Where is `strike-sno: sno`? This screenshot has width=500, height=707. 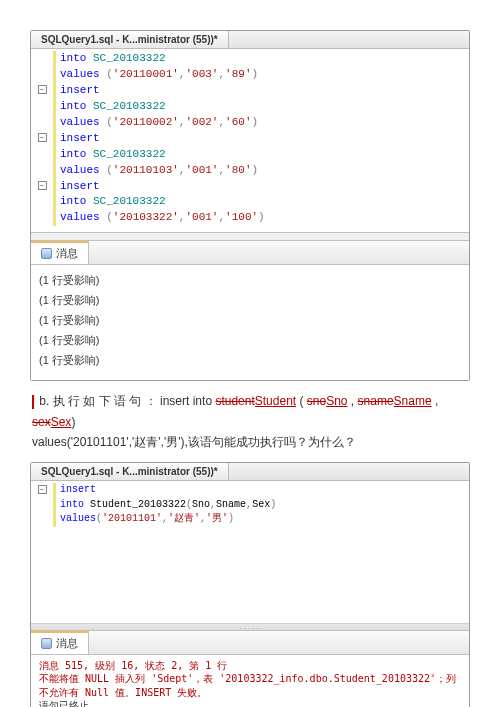 strike-sno: sno is located at coordinates (316, 401).